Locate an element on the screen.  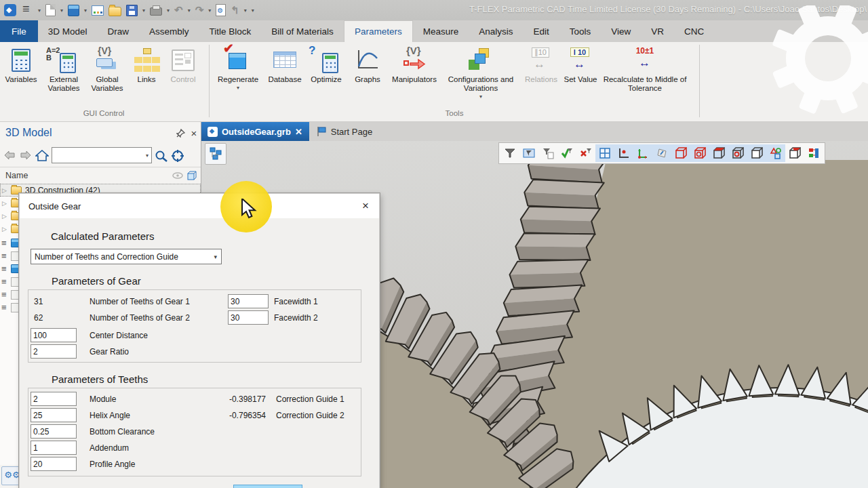
configurations-button: Configurations and Variations ▾ is located at coordinates (481, 75).